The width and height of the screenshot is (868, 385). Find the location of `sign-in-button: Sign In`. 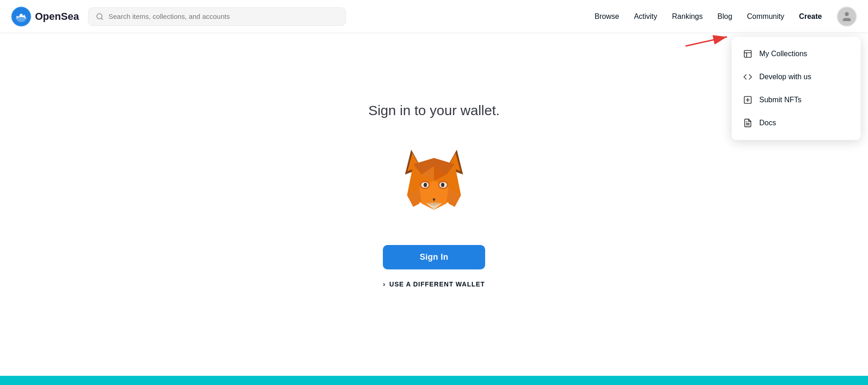

sign-in-button: Sign In is located at coordinates (434, 257).